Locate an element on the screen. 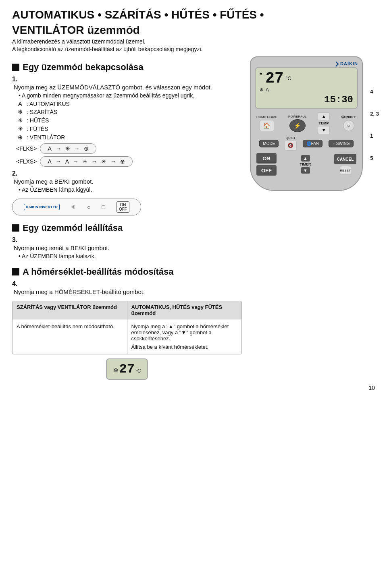  temp-group: ▲ TEMP ▼ is located at coordinates (324, 123).